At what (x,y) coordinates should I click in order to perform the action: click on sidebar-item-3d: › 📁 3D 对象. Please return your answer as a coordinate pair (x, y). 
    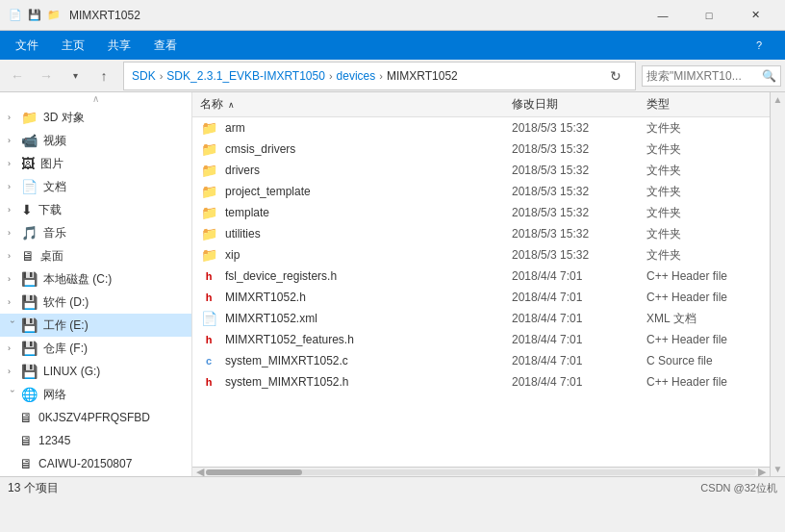
    Looking at the image, I should click on (96, 117).